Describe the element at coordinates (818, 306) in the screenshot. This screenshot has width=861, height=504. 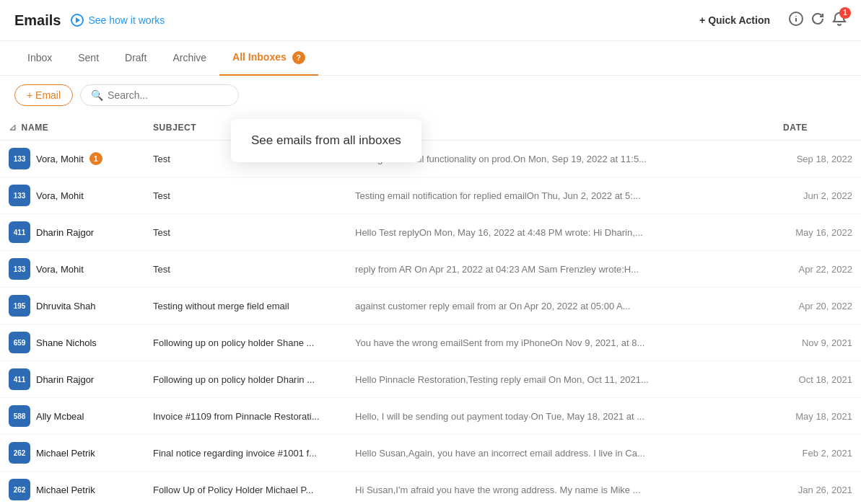
I see `date-cell: Apr 20, 2022` at that location.